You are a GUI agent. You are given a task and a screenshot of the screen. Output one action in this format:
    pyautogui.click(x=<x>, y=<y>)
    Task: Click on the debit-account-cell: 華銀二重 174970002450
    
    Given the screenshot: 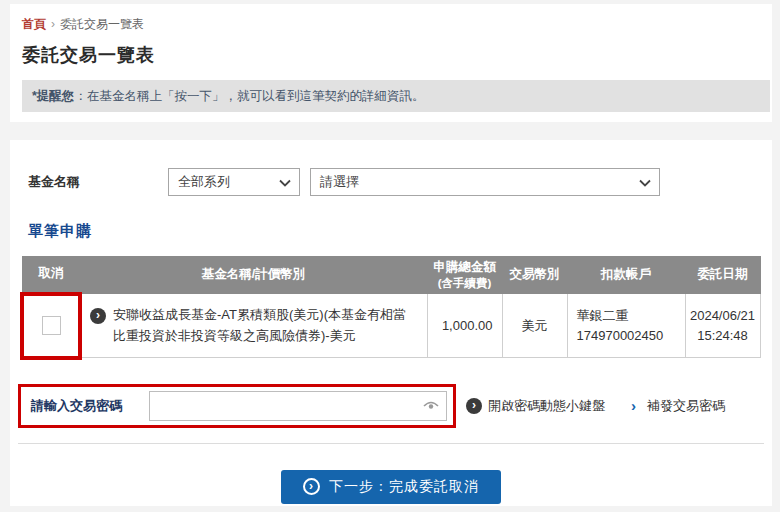 What is the action you would take?
    pyautogui.click(x=626, y=326)
    